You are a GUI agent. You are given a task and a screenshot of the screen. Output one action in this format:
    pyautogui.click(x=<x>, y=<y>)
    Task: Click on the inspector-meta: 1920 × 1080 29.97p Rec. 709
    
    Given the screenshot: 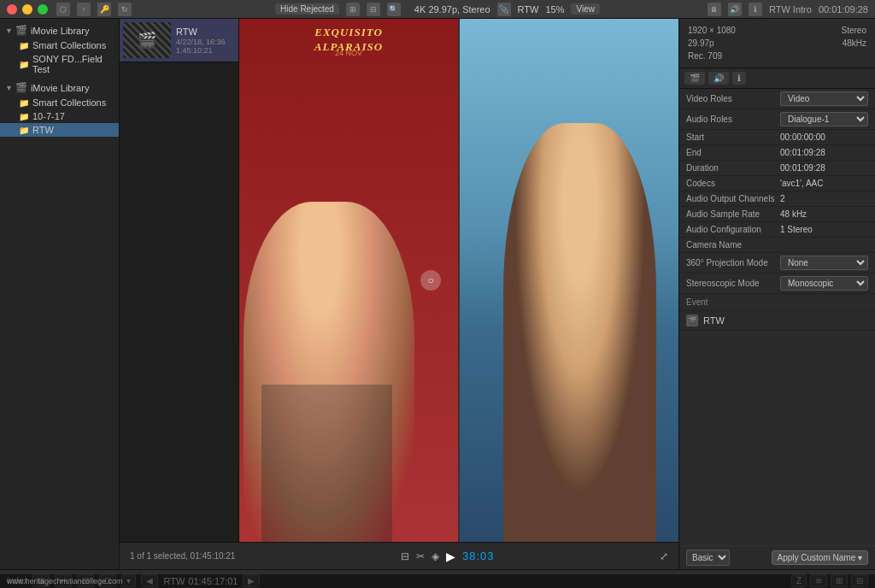 What is the action you would take?
    pyautogui.click(x=712, y=43)
    